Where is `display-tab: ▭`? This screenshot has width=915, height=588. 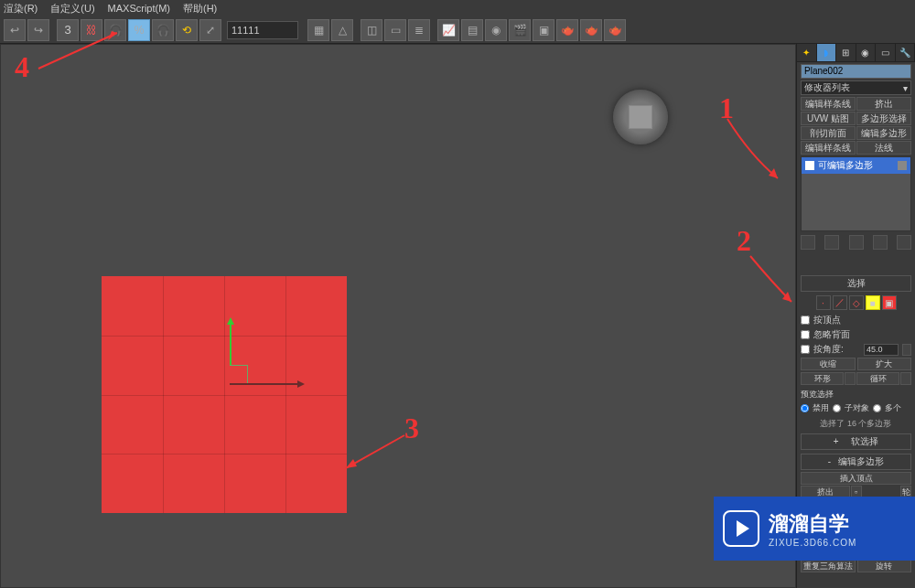 display-tab: ▭ is located at coordinates (886, 53).